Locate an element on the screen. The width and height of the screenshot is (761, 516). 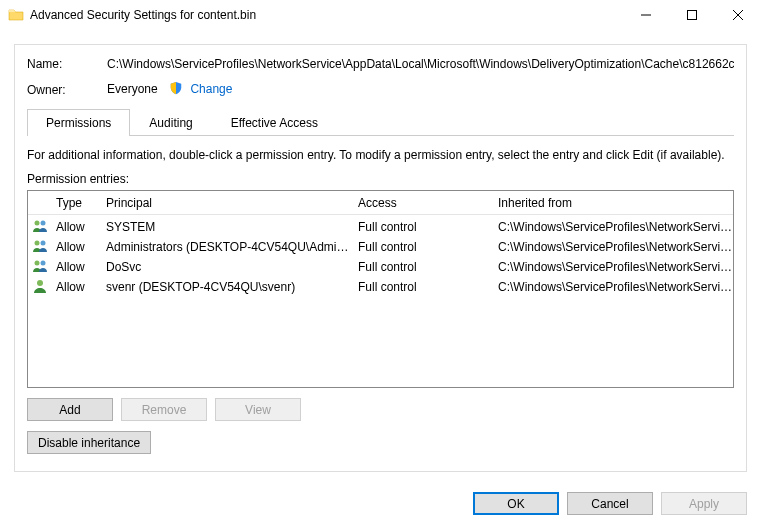
change-owner-link: Change is located at coordinates (211, 89).